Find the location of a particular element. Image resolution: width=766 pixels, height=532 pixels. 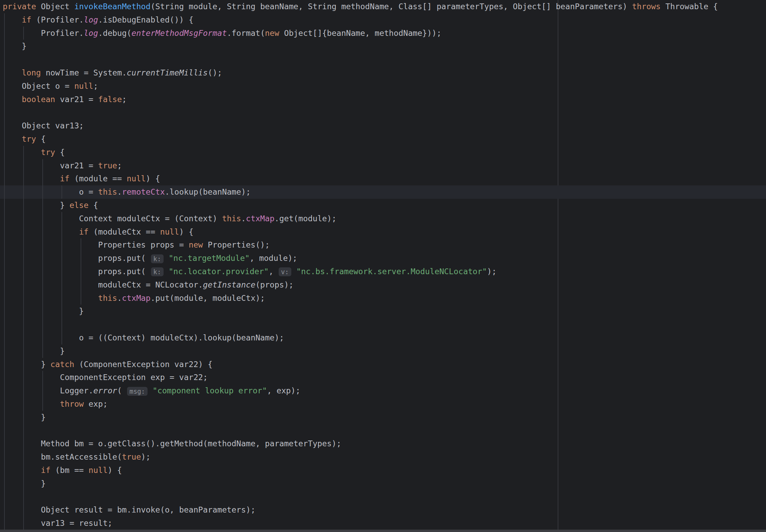

code-line: if (moduleCtx == null) { is located at coordinates (383, 232).